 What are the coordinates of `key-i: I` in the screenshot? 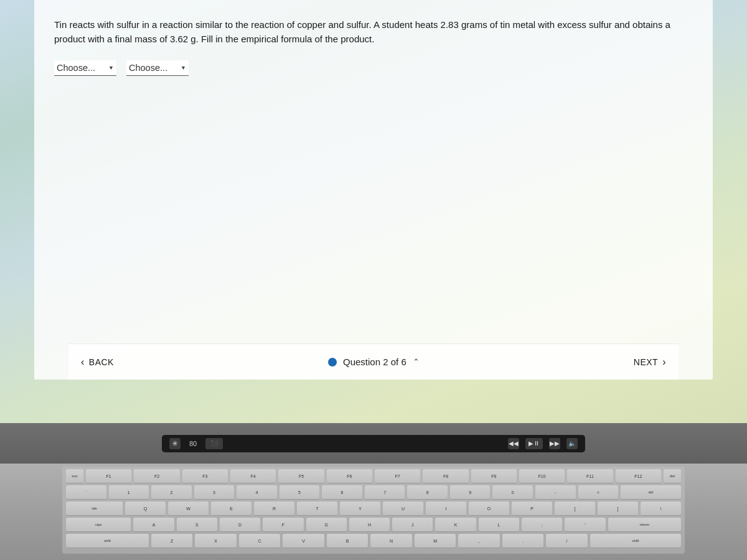 It's located at (446, 508).